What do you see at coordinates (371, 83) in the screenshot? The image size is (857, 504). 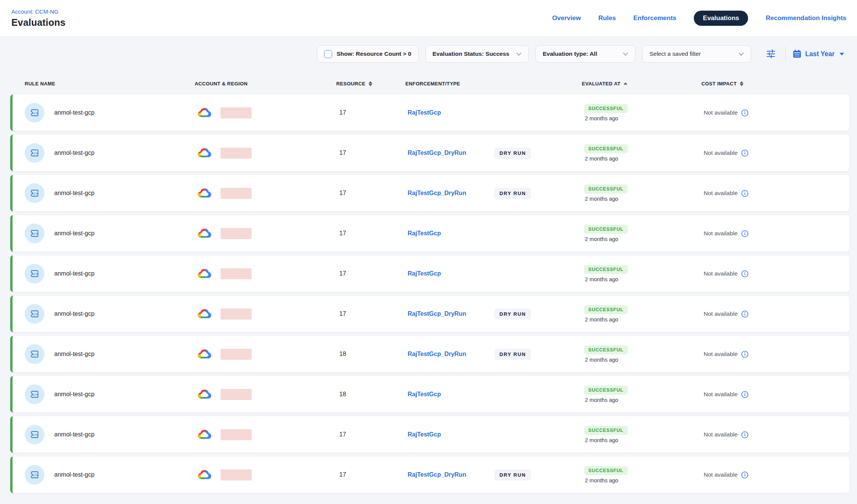 I see `column-header-resource: Resource` at bounding box center [371, 83].